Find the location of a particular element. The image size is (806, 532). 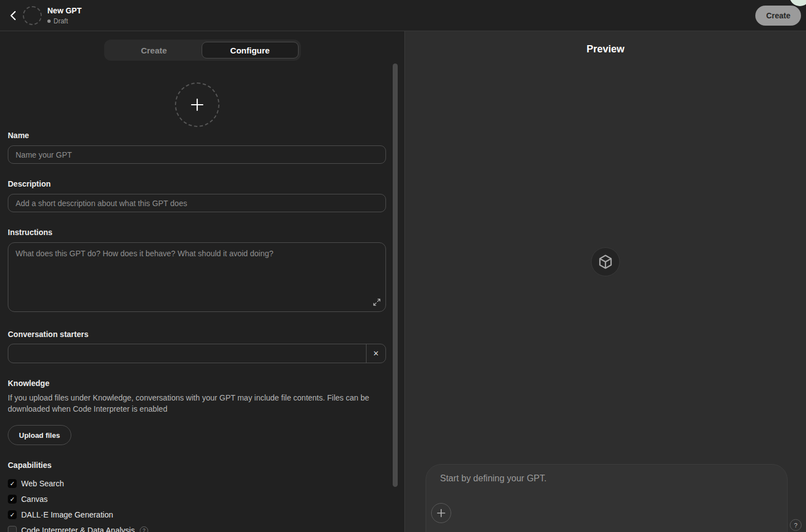

dalle-checkbox is located at coordinates (12, 515).